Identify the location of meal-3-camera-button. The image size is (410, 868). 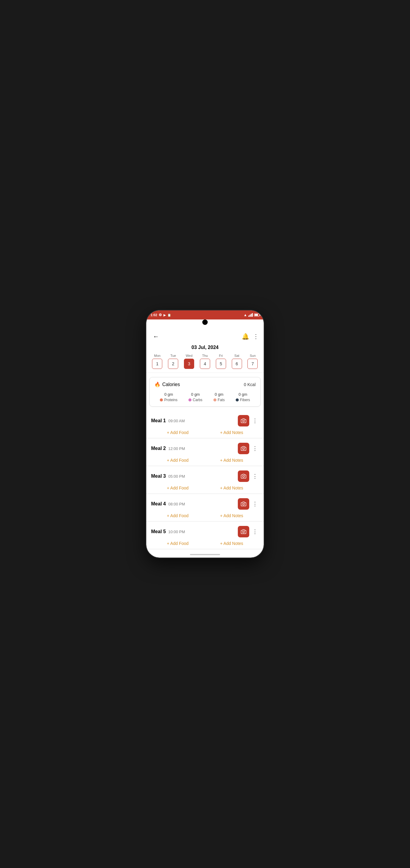
(243, 476).